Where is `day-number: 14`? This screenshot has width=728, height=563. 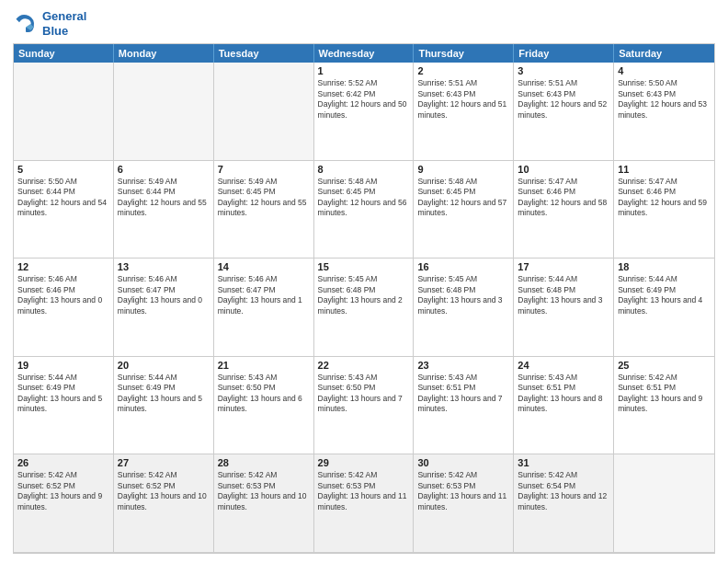 day-number: 14 is located at coordinates (264, 267).